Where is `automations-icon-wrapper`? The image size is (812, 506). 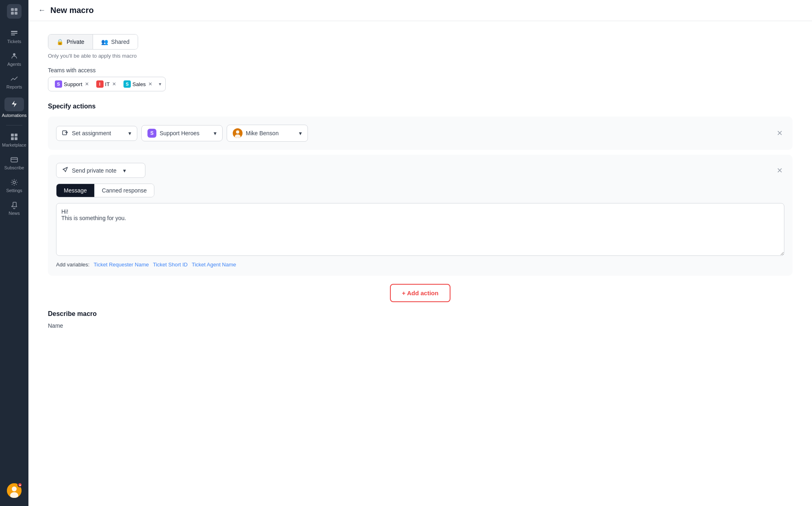
automations-icon-wrapper is located at coordinates (14, 104).